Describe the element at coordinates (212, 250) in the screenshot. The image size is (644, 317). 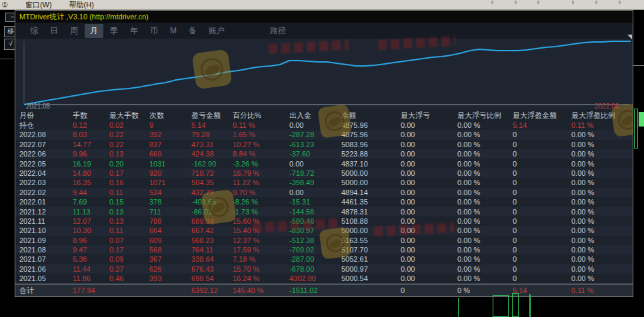
I see `value-cell: 764.11` at that location.